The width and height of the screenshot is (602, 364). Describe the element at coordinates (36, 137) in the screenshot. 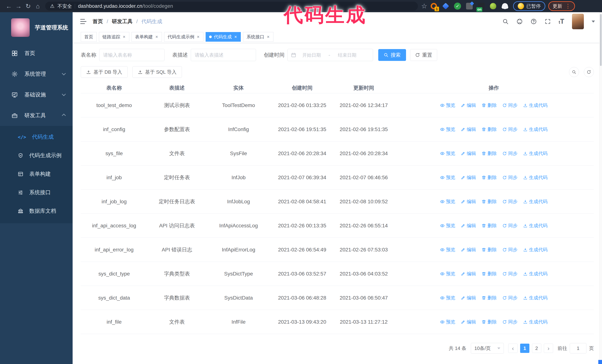

I see `sidebar-item-codegen: </> 代码生成` at that location.